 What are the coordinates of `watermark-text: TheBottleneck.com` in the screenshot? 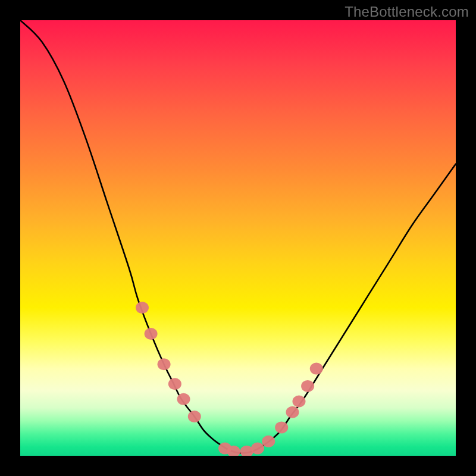 It's located at (407, 12).